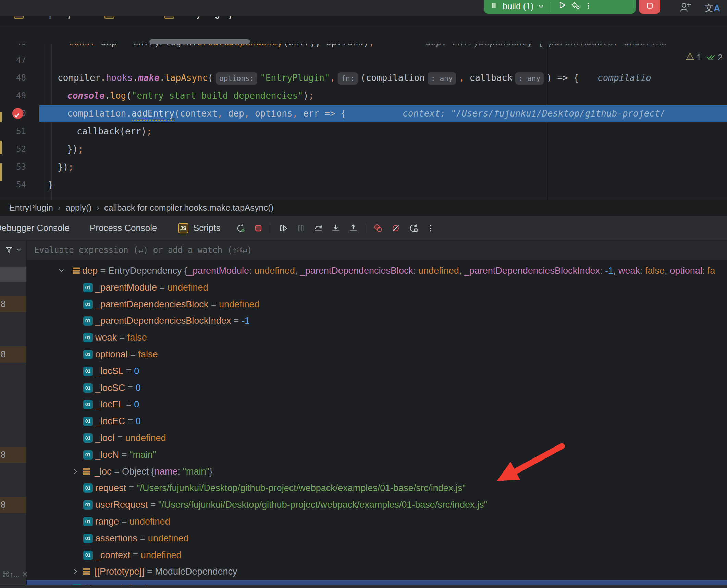  What do you see at coordinates (364, 185) in the screenshot?
I see `code-line-54: 54}` at bounding box center [364, 185].